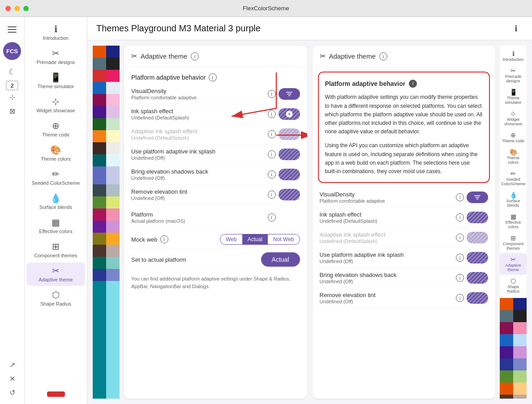  Describe the element at coordinates (26, 9) in the screenshot. I see `maximize-button` at that location.